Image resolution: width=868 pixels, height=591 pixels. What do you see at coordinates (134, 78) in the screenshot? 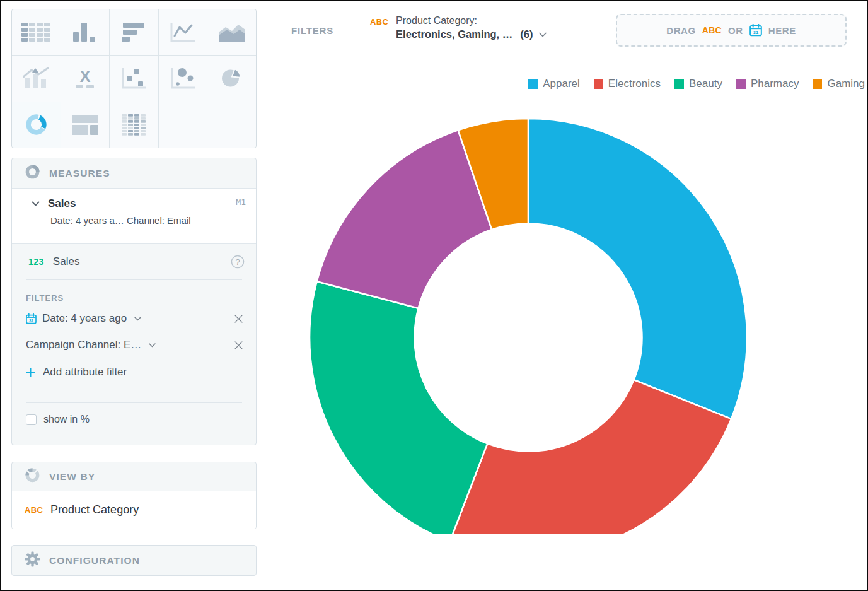
I see `vis-type-scatter-plot-button` at bounding box center [134, 78].